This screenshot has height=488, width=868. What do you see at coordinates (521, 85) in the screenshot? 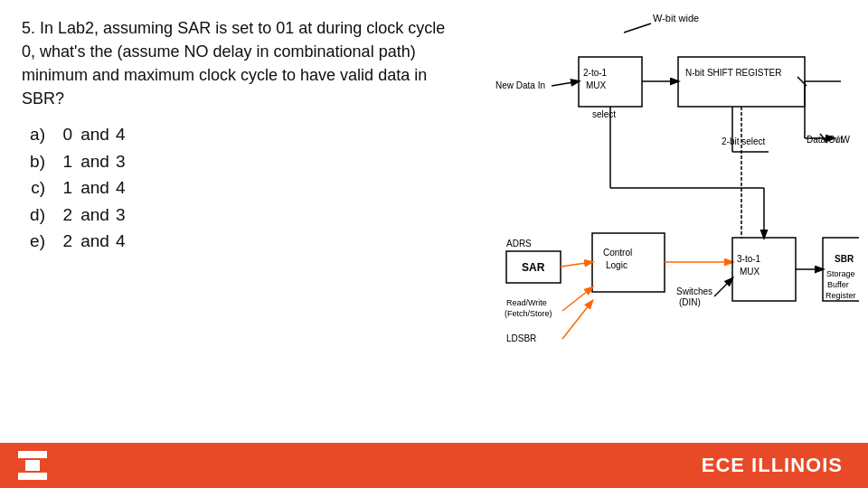
I see `svg-text: New Data In` at bounding box center [521, 85].